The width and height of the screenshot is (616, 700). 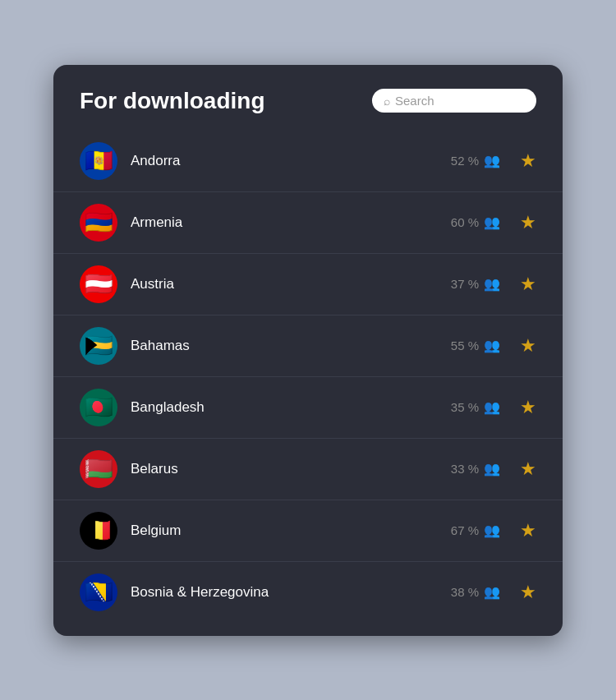 What do you see at coordinates (172, 101) in the screenshot?
I see `page-title: For downloading` at bounding box center [172, 101].